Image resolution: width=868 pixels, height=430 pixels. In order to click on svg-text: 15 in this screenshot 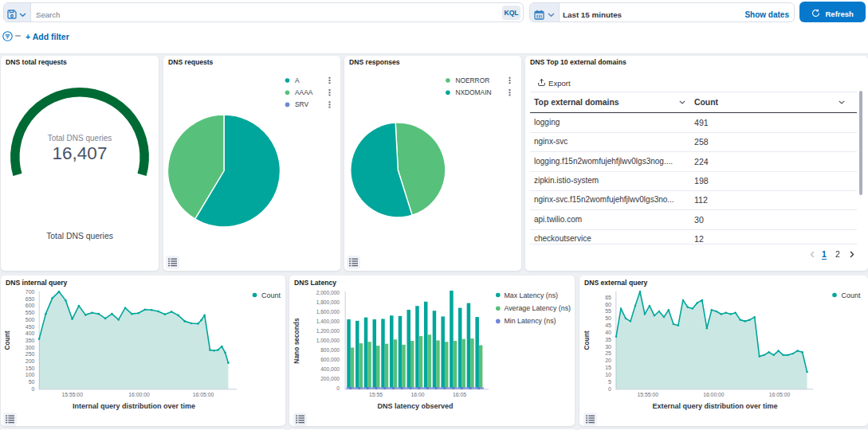, I will do `click(608, 368)`.